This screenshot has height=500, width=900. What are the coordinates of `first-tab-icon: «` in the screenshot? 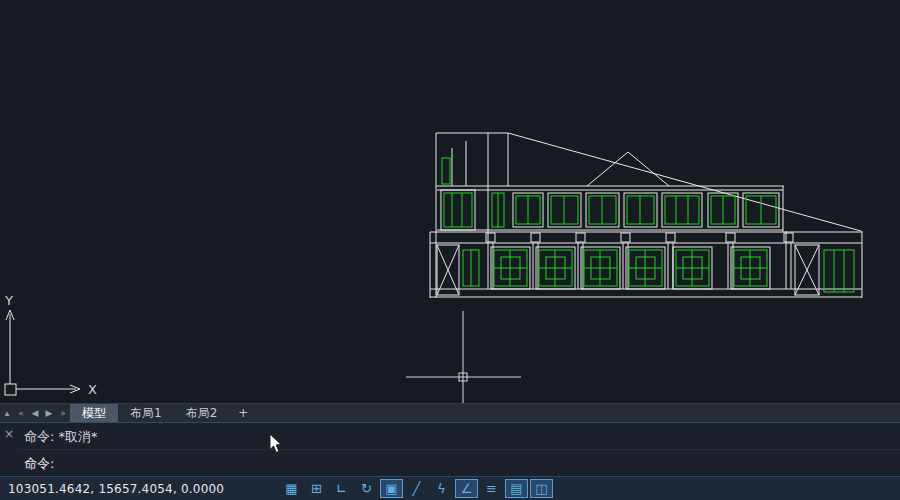 It's located at (21, 413).